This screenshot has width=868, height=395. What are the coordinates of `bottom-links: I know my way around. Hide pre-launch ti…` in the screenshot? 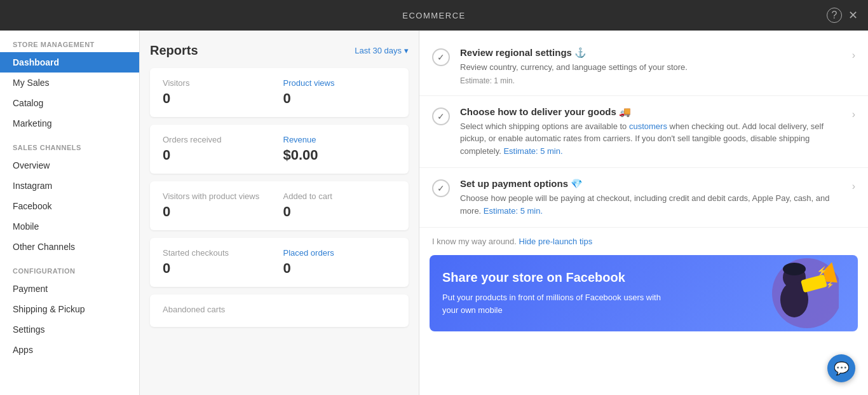 It's located at (644, 242).